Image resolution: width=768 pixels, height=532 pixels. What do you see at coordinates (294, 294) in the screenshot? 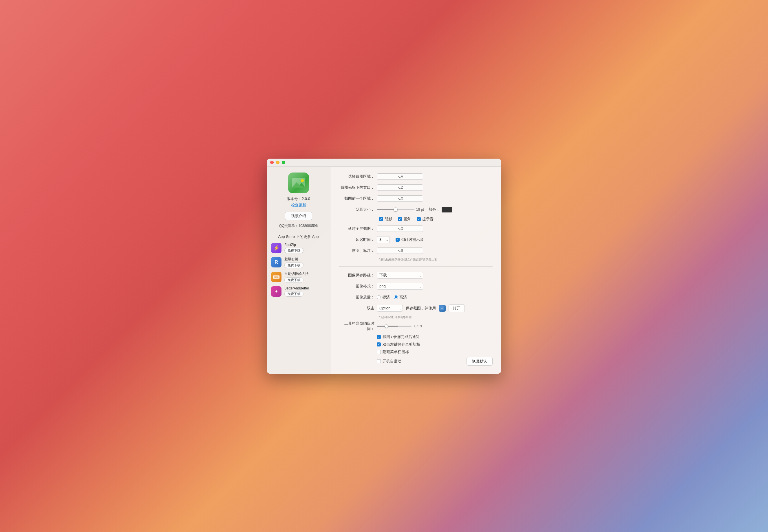
I see `betterandbetter-download: 免费下载` at bounding box center [294, 294].